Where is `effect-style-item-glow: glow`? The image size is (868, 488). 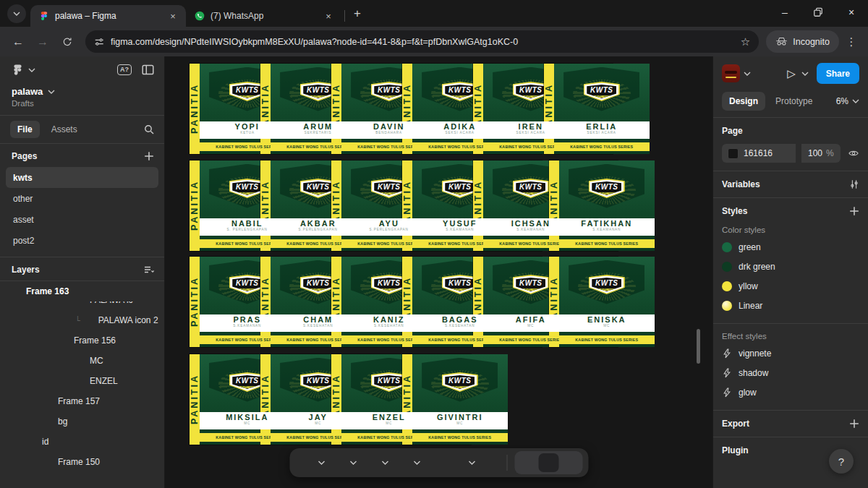
effect-style-item-glow: glow is located at coordinates (791, 392).